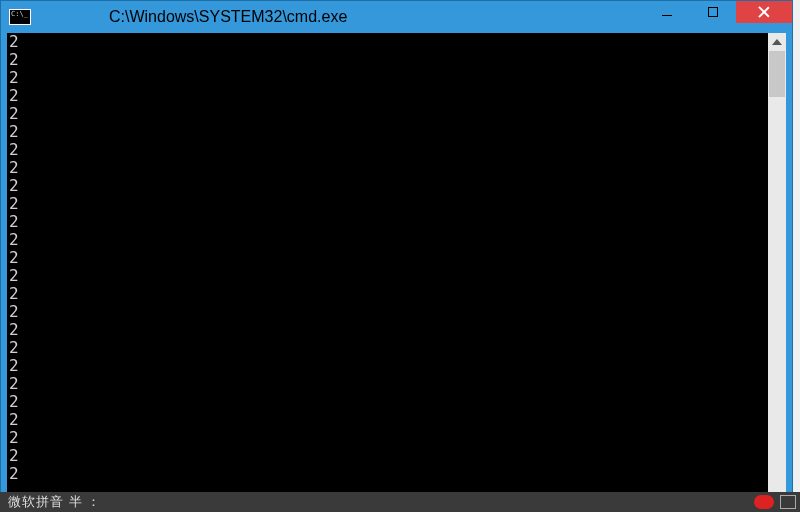  Describe the element at coordinates (718, 17) in the screenshot. I see `window-controls` at that location.